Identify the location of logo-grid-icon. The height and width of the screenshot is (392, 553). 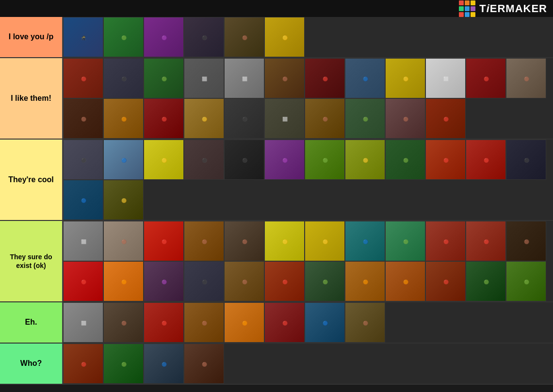
(467, 9).